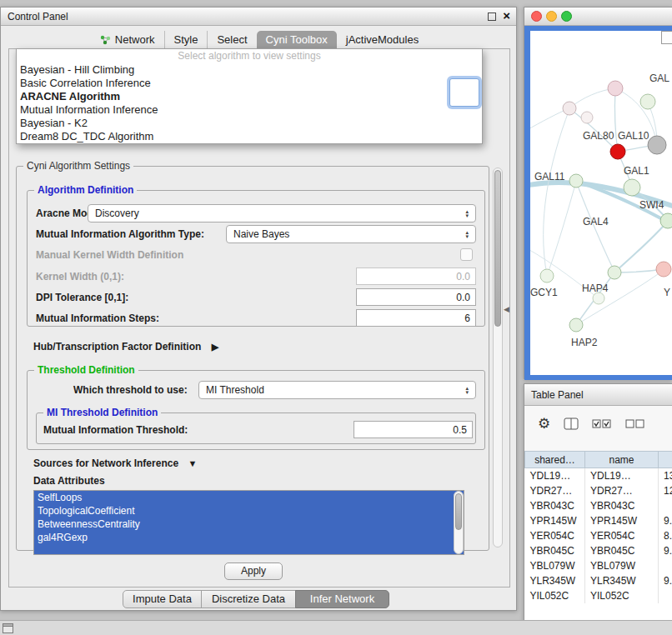 The width and height of the screenshot is (672, 635). Describe the element at coordinates (416, 297) in the screenshot. I see `dpi-tolerance-field: 0.0` at that location.